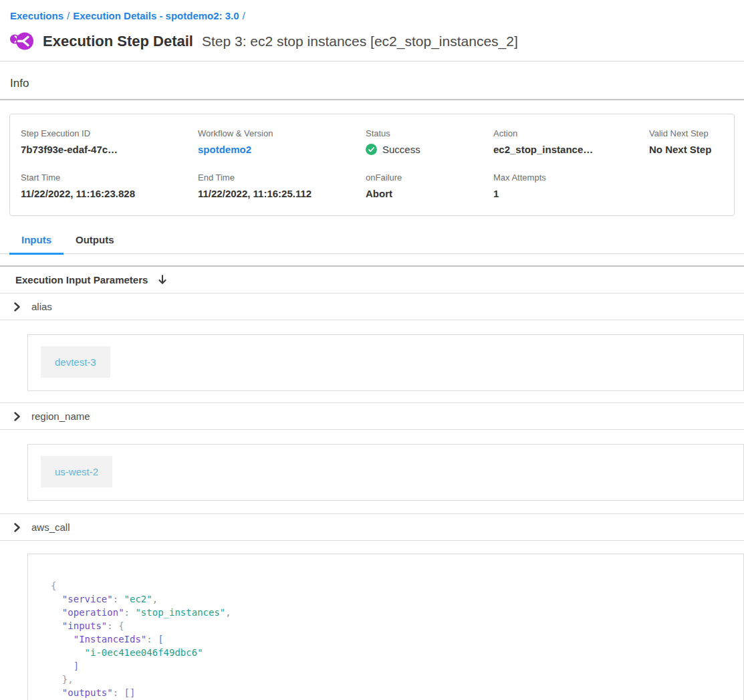 This screenshot has height=700, width=744. What do you see at coordinates (429, 142) in the screenshot?
I see `field-status: Status Success` at bounding box center [429, 142].